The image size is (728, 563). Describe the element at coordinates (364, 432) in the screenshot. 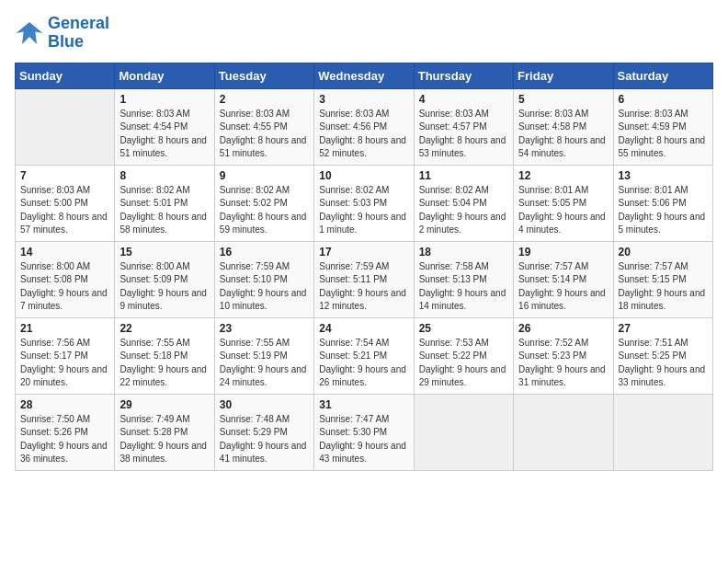

I see `calendar-cell: 31Sunrise: 7:47 AMSunset: 5:30 PMDayligh…` at that location.